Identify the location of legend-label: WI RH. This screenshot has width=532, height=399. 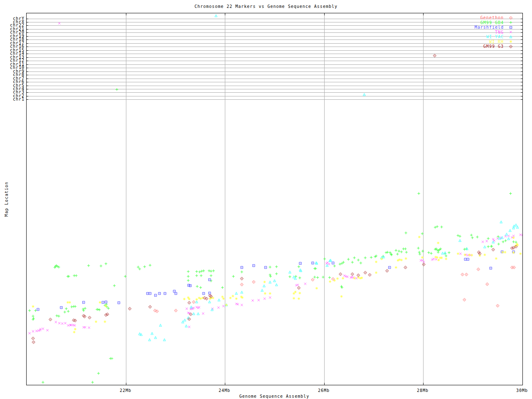
(496, 42).